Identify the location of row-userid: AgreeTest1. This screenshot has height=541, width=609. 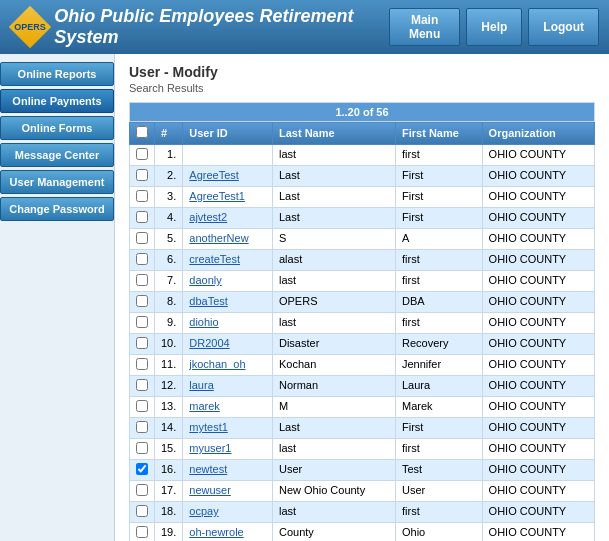
(228, 198).